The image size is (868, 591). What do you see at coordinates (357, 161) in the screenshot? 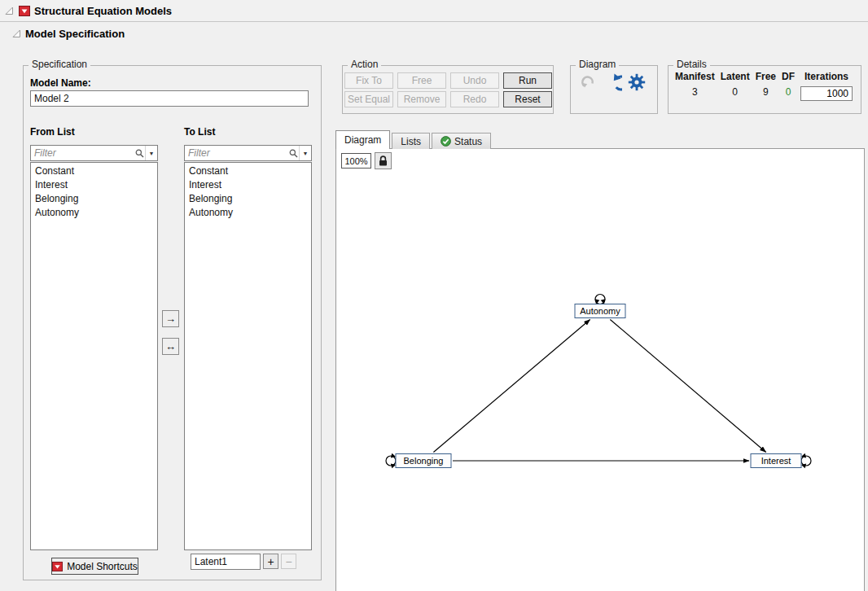
I see `zoom-level: 100%` at bounding box center [357, 161].